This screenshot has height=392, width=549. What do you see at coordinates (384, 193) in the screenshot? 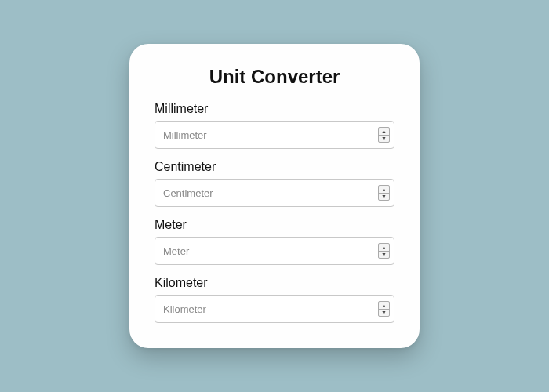
I see `centimeter-stepper: ▲ ▼` at bounding box center [384, 193].